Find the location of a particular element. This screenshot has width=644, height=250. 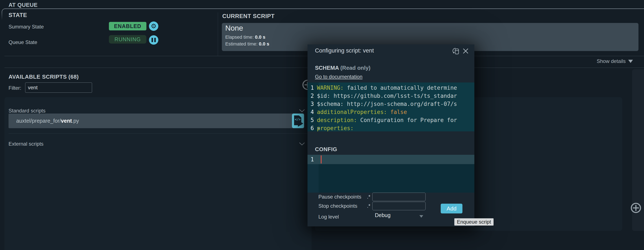

page-title: AT QUEUE is located at coordinates (23, 5).